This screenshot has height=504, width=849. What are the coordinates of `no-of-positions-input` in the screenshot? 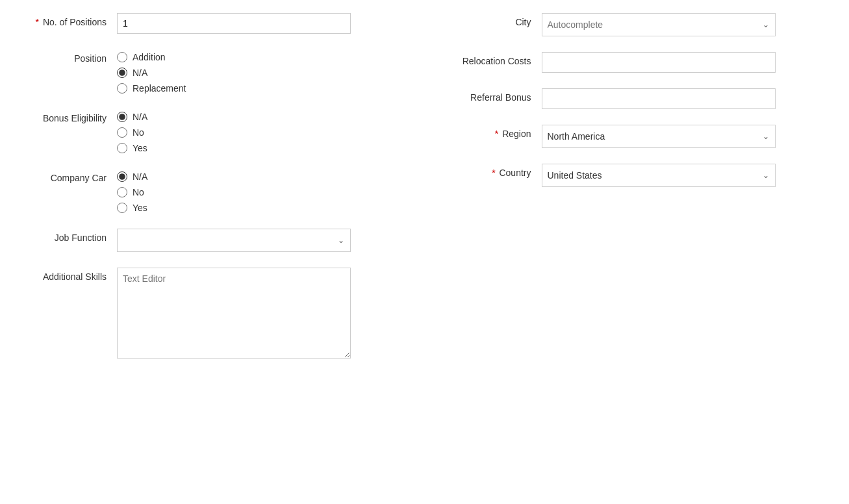 It's located at (234, 23).